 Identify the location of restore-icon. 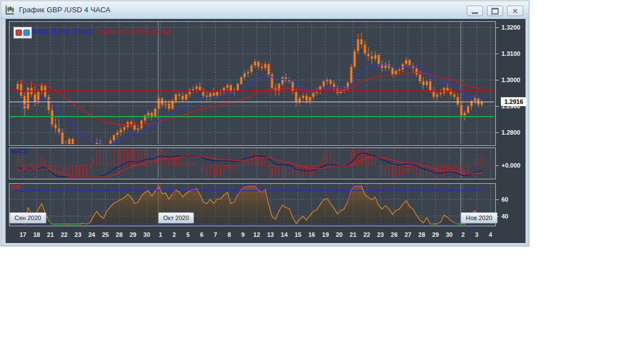
(495, 11).